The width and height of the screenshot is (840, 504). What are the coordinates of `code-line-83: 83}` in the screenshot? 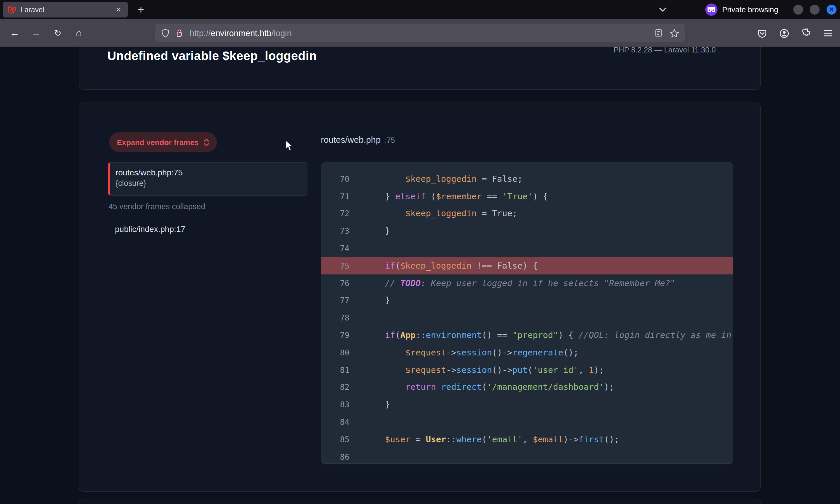 It's located at (527, 405).